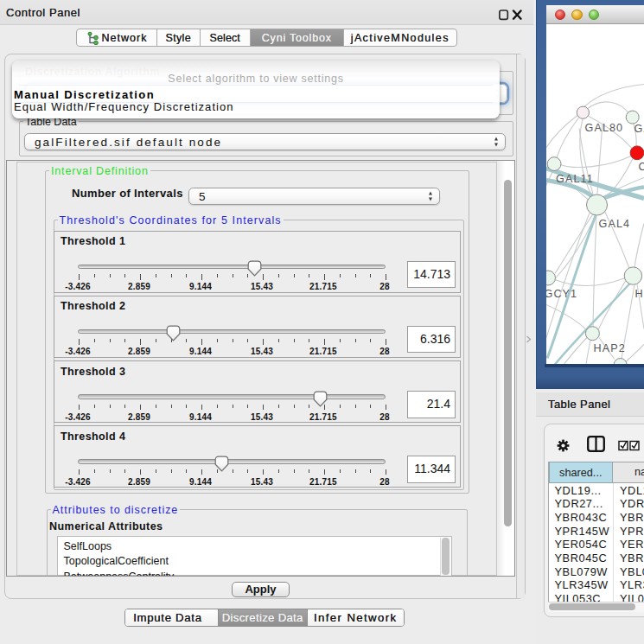 Image resolution: width=644 pixels, height=644 pixels. Describe the element at coordinates (641, 166) in the screenshot. I see `svg-text: C` at that location.